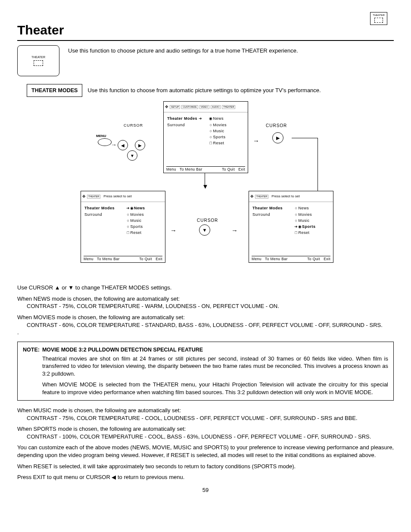 This screenshot has width=411, height=532. What do you see at coordinates (102, 429) in the screenshot?
I see `lead: When SPORTS mode is chosen, the followin…` at bounding box center [102, 429].